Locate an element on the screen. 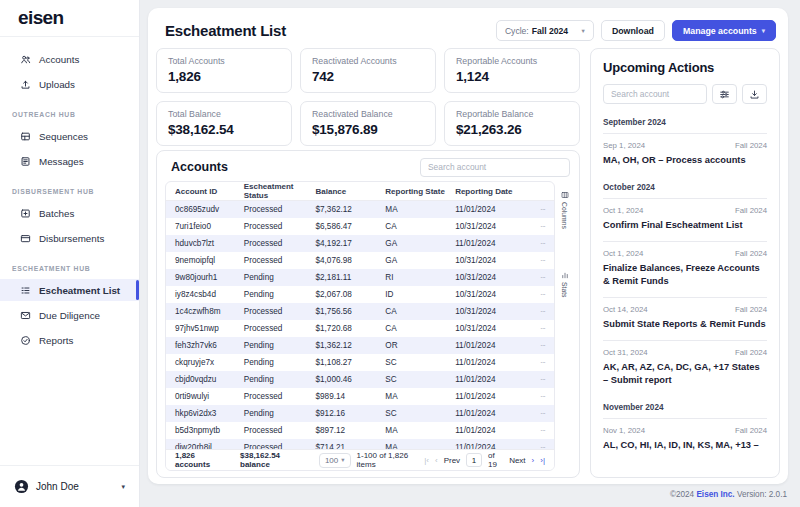 This screenshot has height=507, width=800. cell-balance: $897.12 is located at coordinates (346, 430).